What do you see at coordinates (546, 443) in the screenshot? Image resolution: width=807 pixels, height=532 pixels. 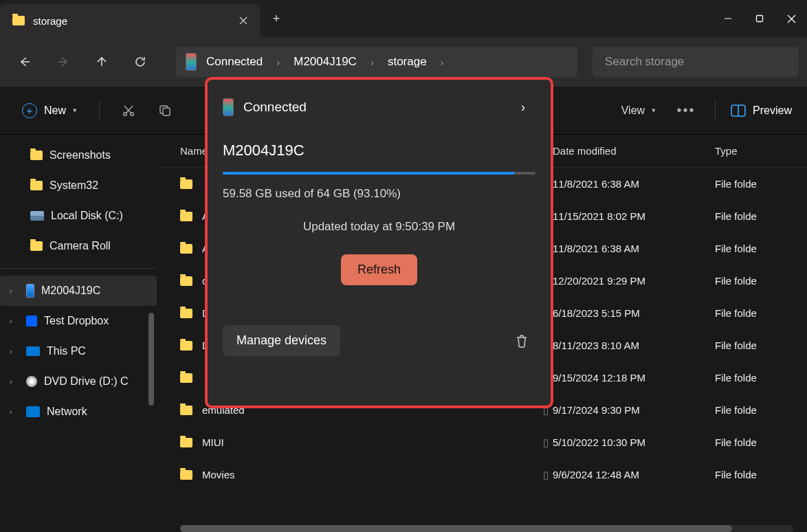 I see `device-badge-icon: ▯` at bounding box center [546, 443].